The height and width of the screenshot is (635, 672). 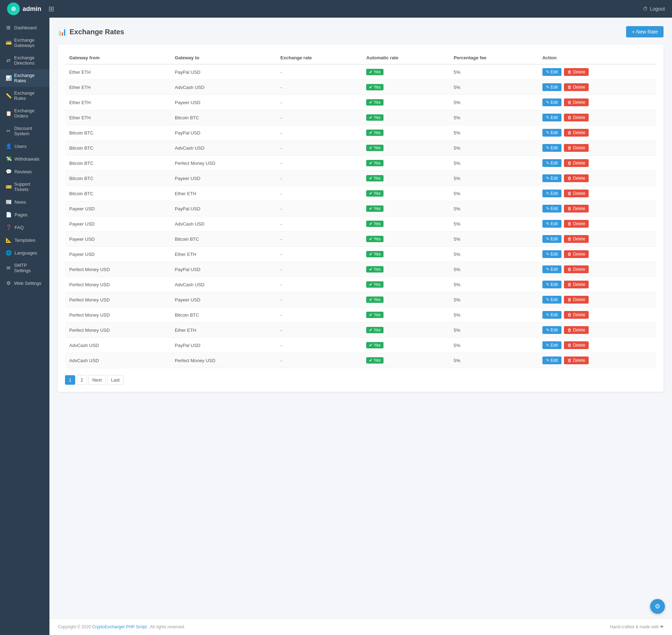 I want to click on sidebar-item-exchange-orders: 📋 Exchange Orders, so click(x=25, y=113).